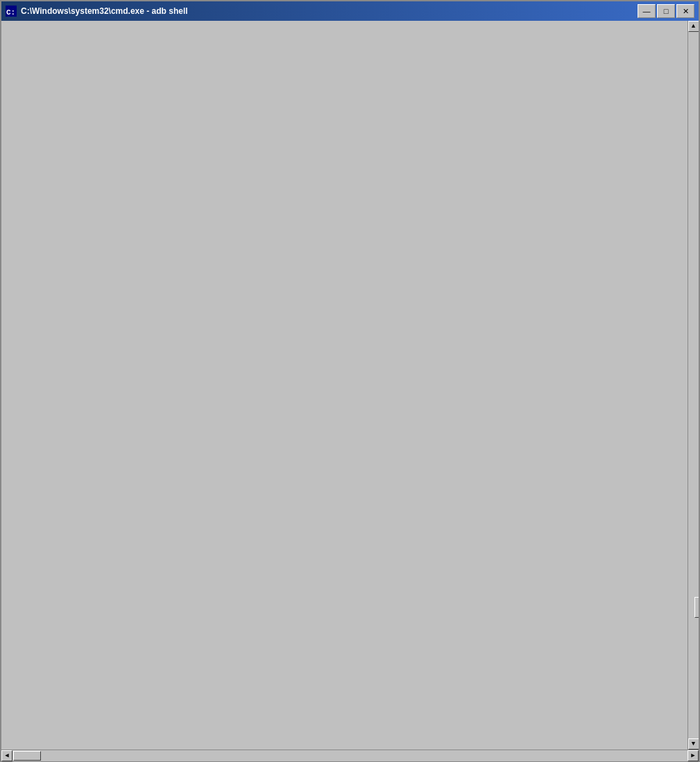  I want to click on maximize-button: □, so click(666, 11).